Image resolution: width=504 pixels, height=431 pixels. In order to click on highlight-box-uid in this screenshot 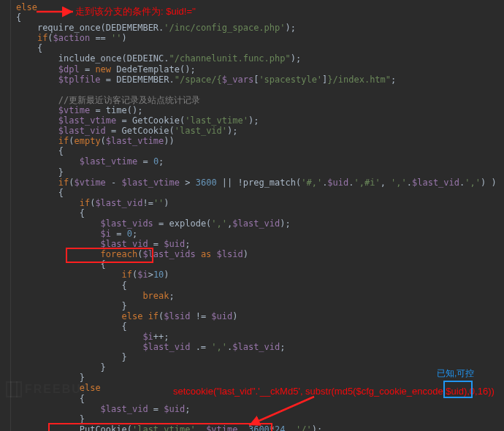, I will do `click(458, 389)`.